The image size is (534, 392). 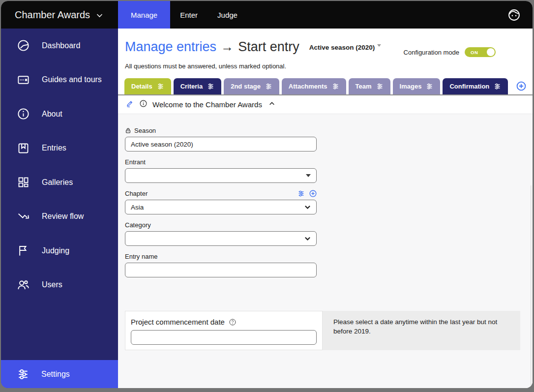 What do you see at coordinates (411, 87) in the screenshot?
I see `tab-label: Images` at bounding box center [411, 87].